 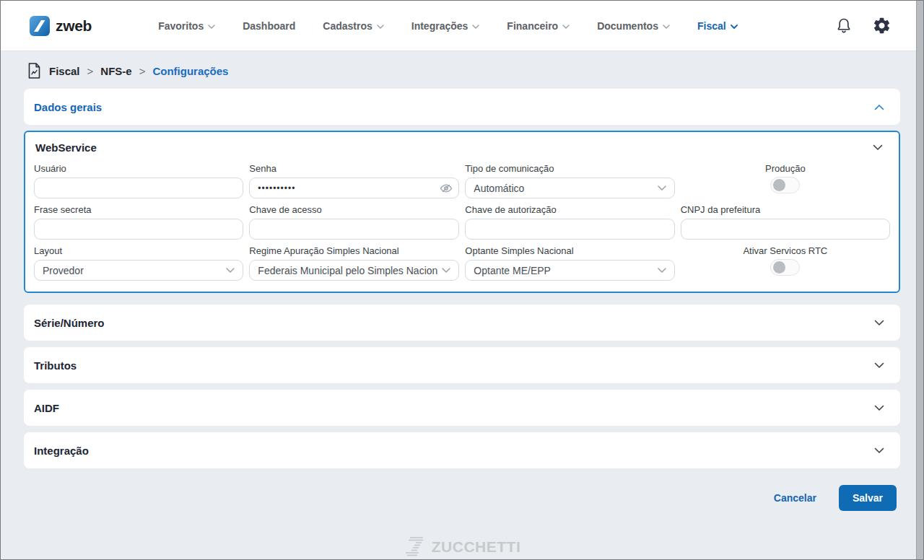 What do you see at coordinates (785, 169) in the screenshot?
I see `field-label: Produção` at bounding box center [785, 169].